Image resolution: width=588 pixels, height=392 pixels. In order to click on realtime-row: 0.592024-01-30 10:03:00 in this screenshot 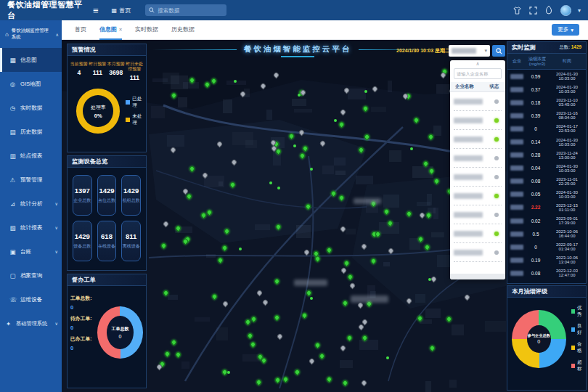, I will do `click(547, 76)`.